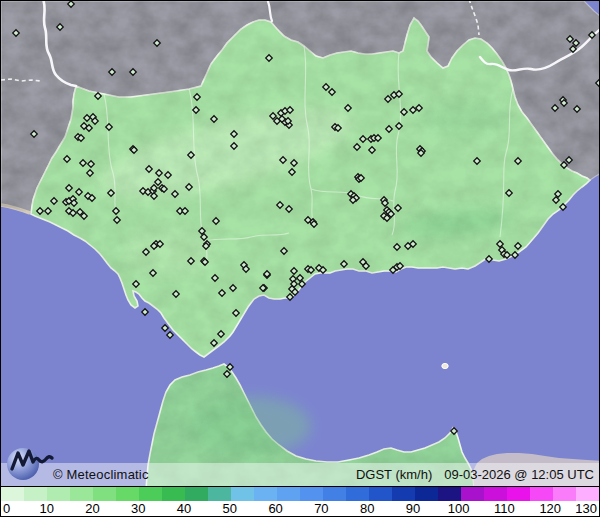 Image resolution: width=600 pixels, height=517 pixels. Describe the element at coordinates (138, 508) in the screenshot. I see `scale-tick-label: 30` at that location.